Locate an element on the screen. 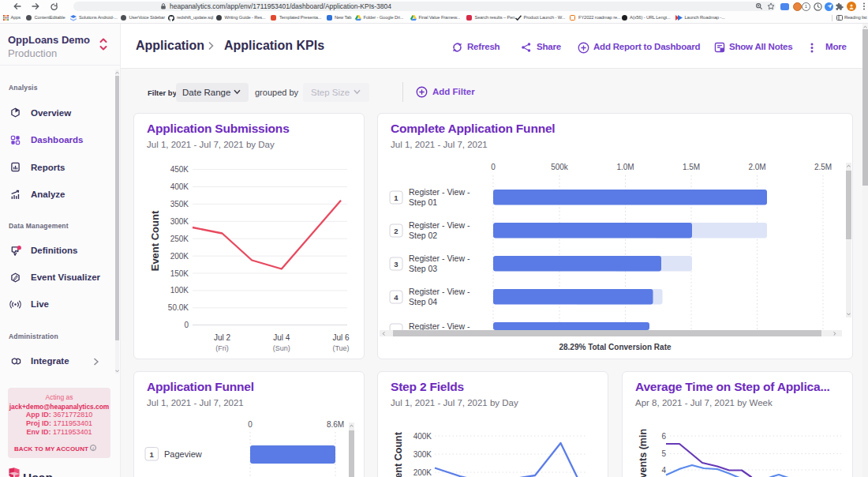  svg-text: Jul 6 is located at coordinates (341, 338).